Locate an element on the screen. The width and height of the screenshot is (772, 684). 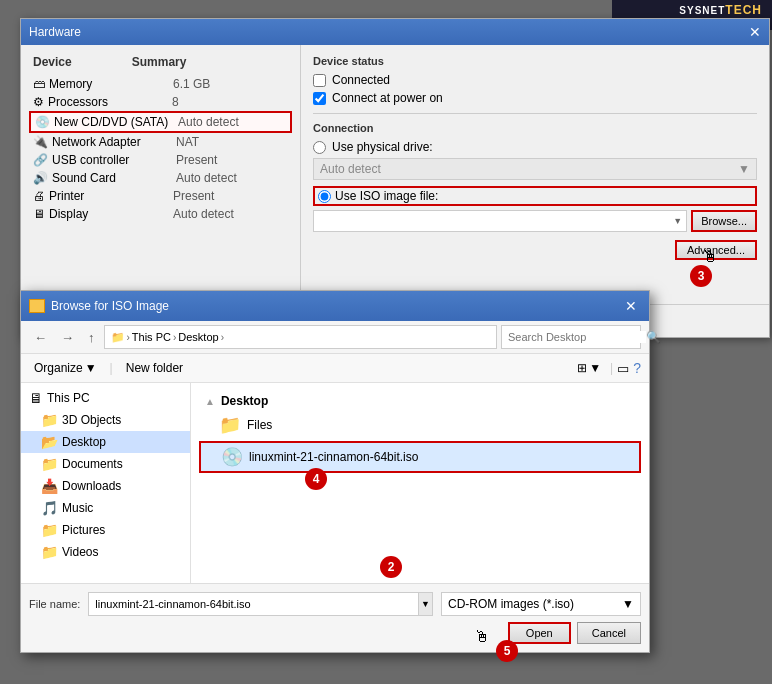
desktop-label: Desktop is located at coordinates (84, 442).